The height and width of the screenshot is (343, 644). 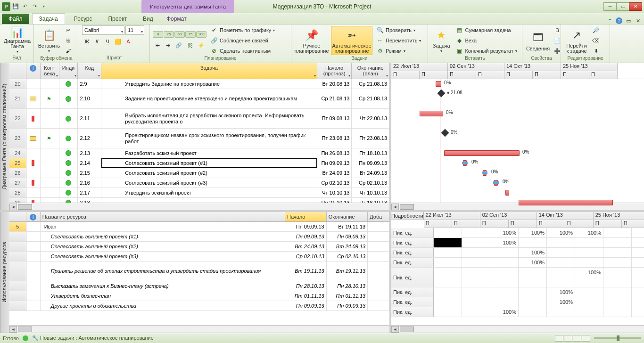 What do you see at coordinates (93, 338) in the screenshot?
I see `status-new-tasks: 🔧 Новые задачи : Автоматическое планиров…` at bounding box center [93, 338].